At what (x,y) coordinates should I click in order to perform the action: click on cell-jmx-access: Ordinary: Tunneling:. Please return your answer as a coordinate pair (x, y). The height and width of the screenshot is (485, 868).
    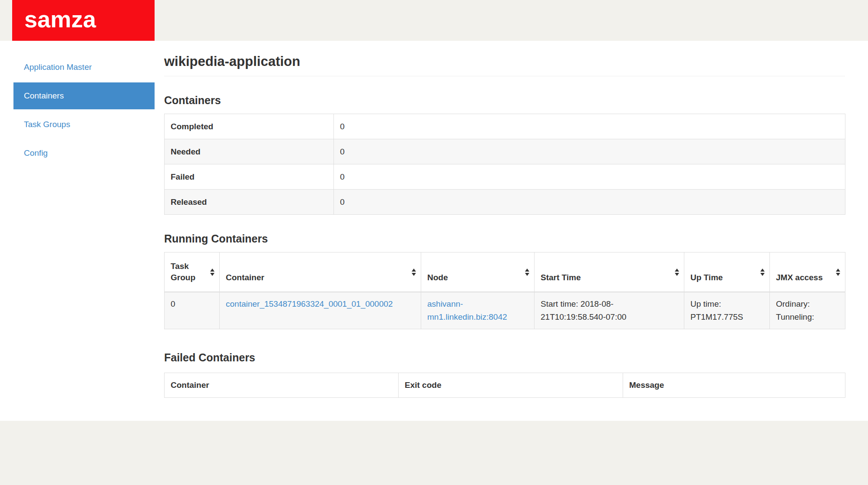
    Looking at the image, I should click on (808, 311).